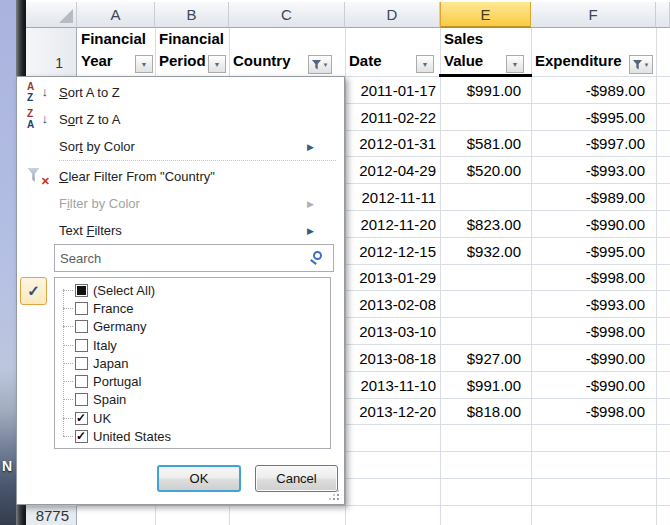  What do you see at coordinates (641, 64) in the screenshot?
I see `filter-funnel-button-expenditure: ▼` at bounding box center [641, 64].